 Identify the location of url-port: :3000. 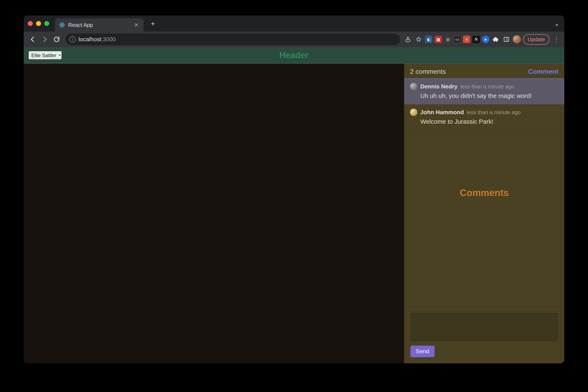
(108, 39).